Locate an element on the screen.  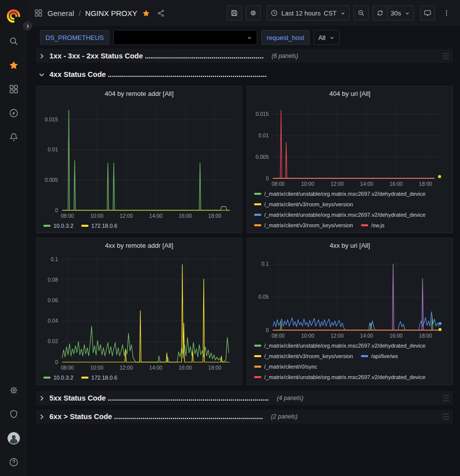
legend-label: /api/live/ws is located at coordinates (385, 356).